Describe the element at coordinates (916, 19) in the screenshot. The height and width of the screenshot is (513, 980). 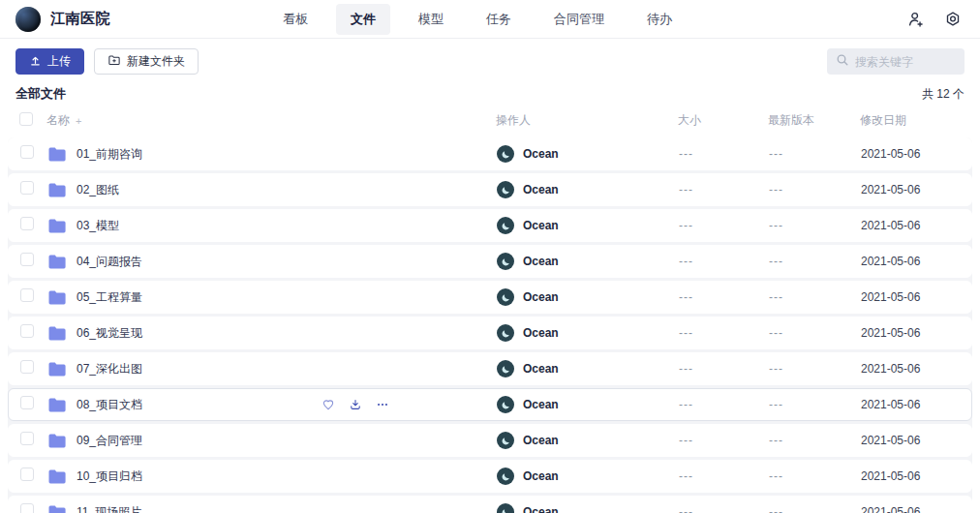
I see `add-user-icon` at that location.